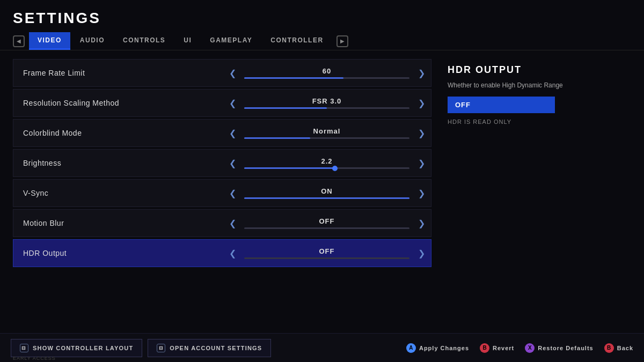 This screenshot has height=362, width=644. What do you see at coordinates (327, 251) in the screenshot?
I see `value-text-hdr-output: OFF` at bounding box center [327, 251].